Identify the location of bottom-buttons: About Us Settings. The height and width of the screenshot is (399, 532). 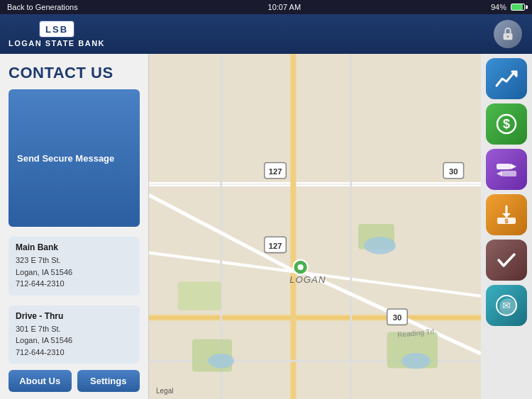
(74, 381).